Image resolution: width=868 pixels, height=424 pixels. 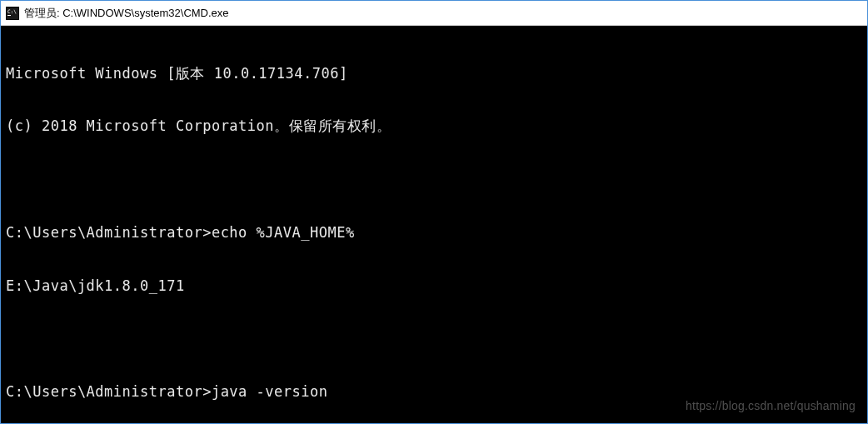 What do you see at coordinates (127, 13) in the screenshot?
I see `window-title: 管理员: C:\WINDOWS\system32\CMD.exe` at bounding box center [127, 13].